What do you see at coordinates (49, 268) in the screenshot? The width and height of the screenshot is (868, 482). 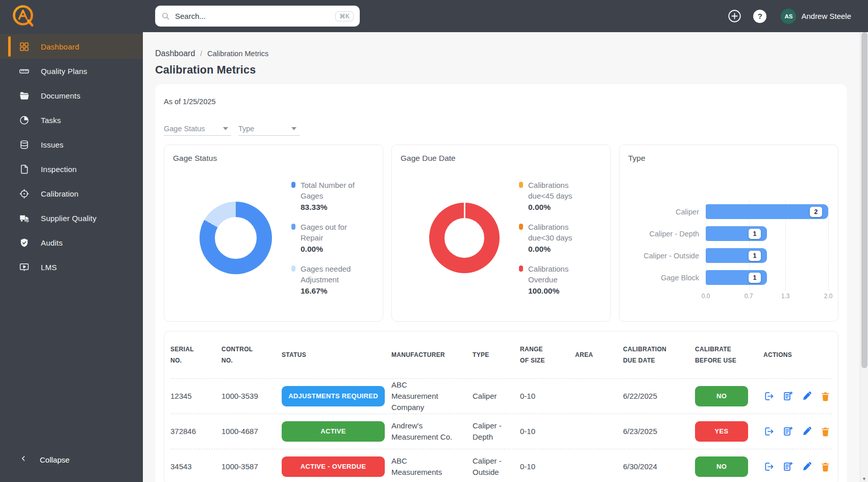 I see `sidebar-item-label: LMS` at bounding box center [49, 268].